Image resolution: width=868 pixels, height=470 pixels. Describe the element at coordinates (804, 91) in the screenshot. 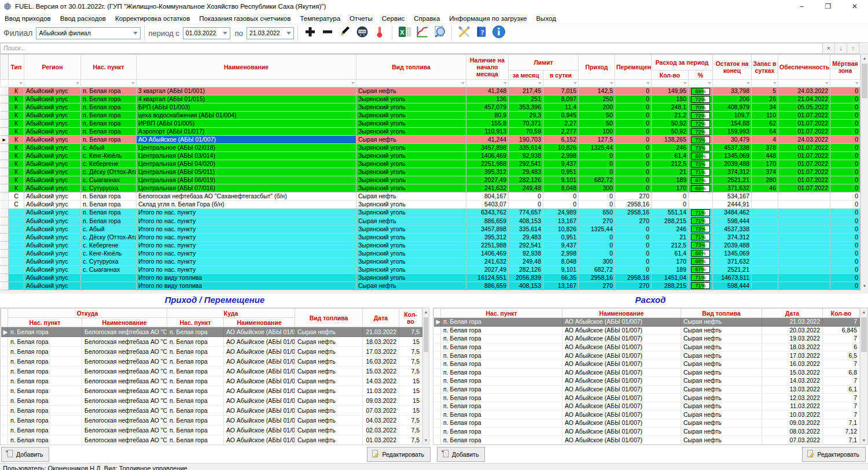

I see `provision-cell: 24.03.2022` at that location.